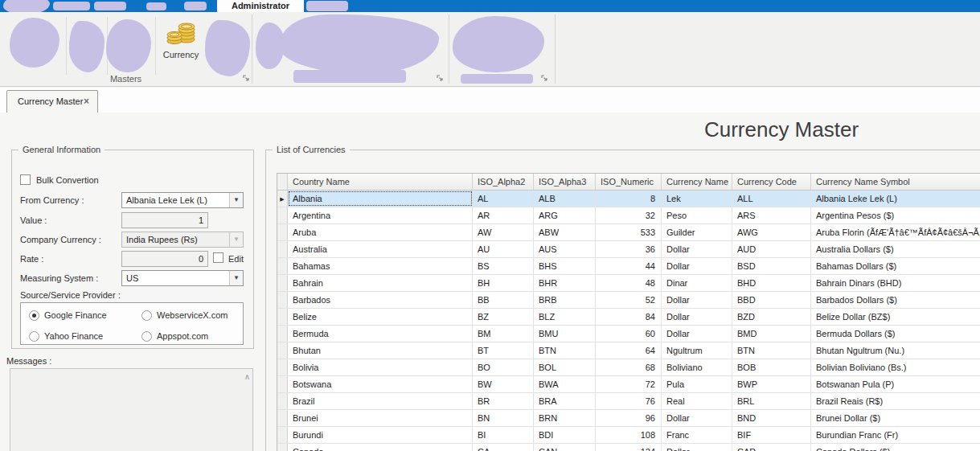 The image size is (980, 451). I want to click on table-row: BruneiBNBRN96DollarBNDBrunei Dollar ($), so click(629, 418).